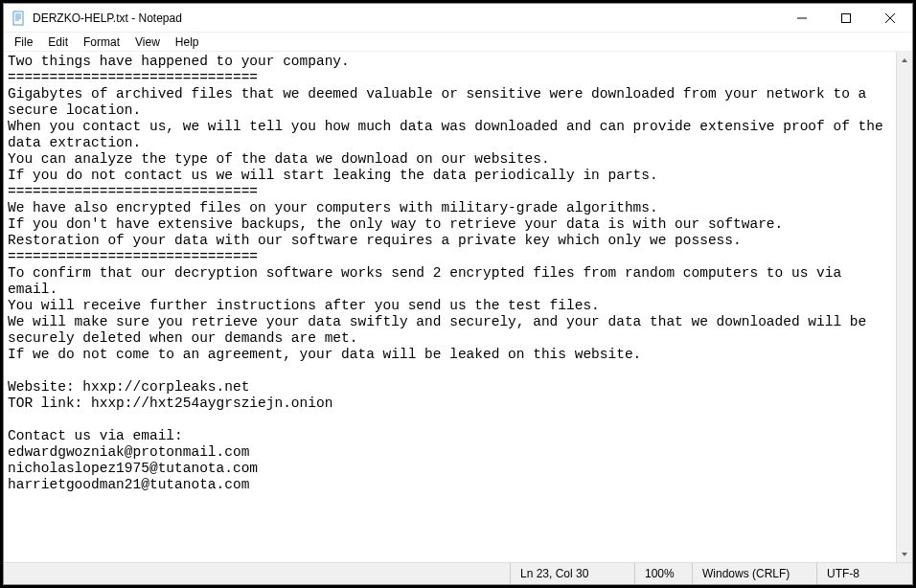 The image size is (916, 588). Describe the element at coordinates (458, 18) in the screenshot. I see `titlebar: DERZKO-HELP.txt - Notepad` at that location.